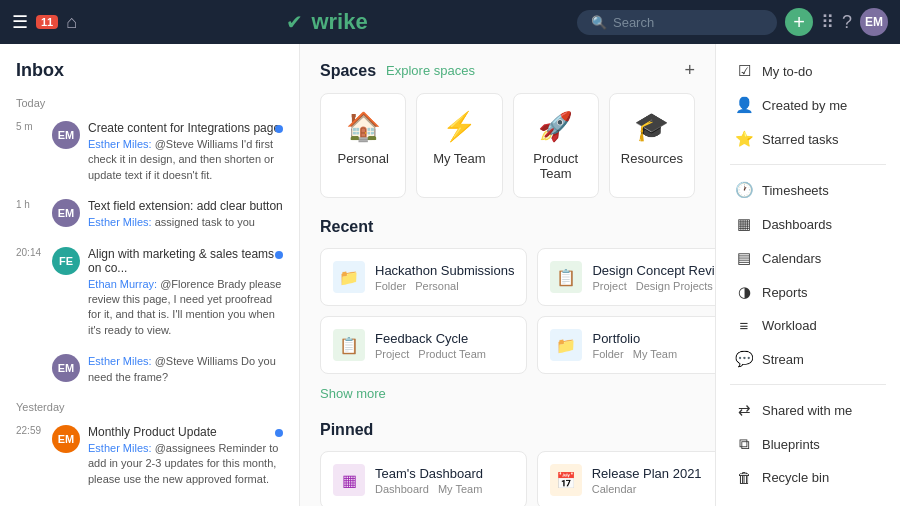  Describe the element at coordinates (430, 70) in the screenshot. I see `explore-spaces-link: Explore spaces` at that location.